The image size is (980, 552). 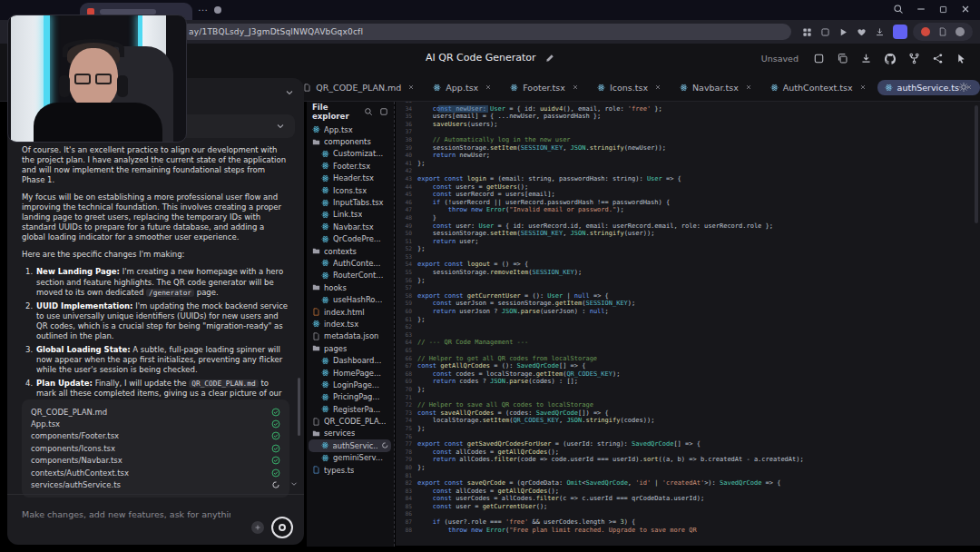 I want to click on changed-file-row: contexts/AuthContext.tsx, so click(x=156, y=472).